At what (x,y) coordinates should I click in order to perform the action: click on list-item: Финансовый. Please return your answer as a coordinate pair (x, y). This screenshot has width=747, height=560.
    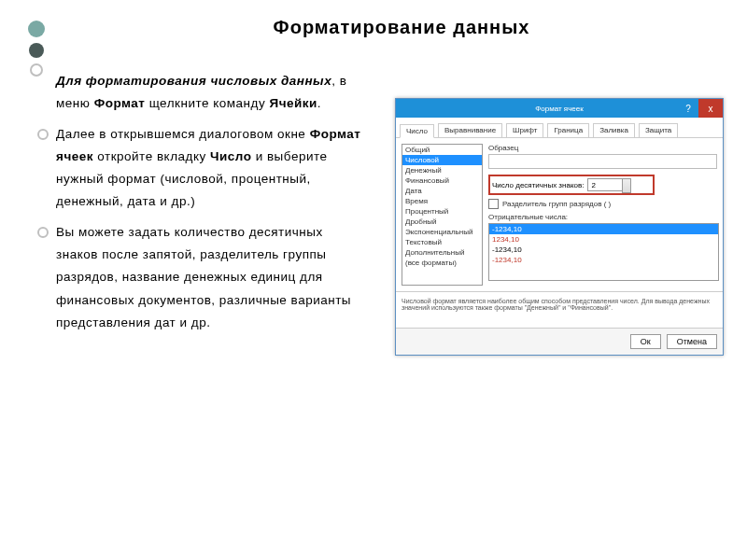
    Looking at the image, I should click on (443, 181).